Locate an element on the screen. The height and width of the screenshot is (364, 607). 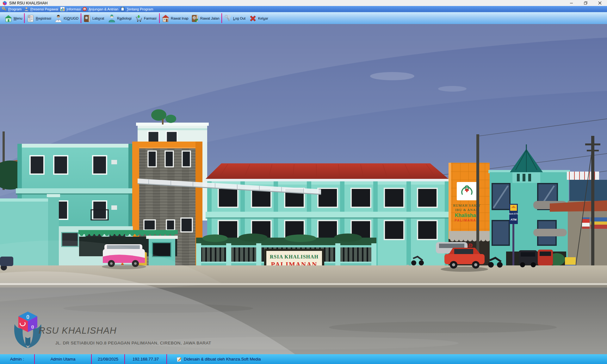
status-ip-address: 192.168.77.37 is located at coordinates (146, 359).